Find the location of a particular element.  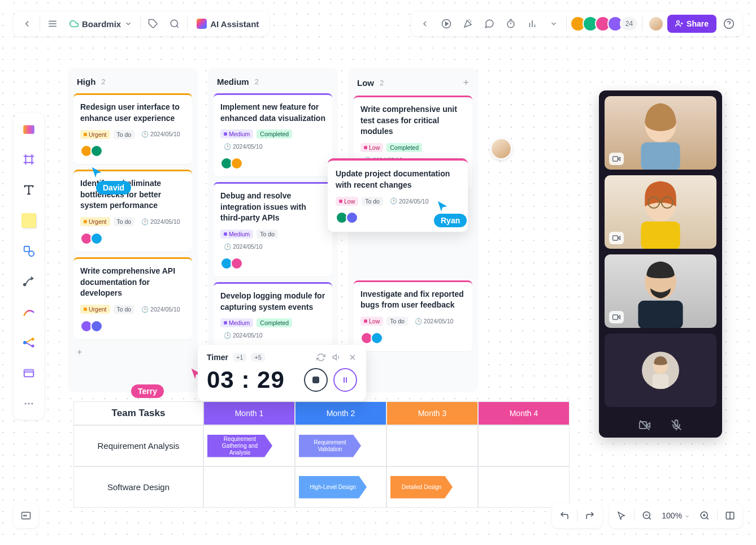

gantt-month-header: Month 3 is located at coordinates (432, 413).